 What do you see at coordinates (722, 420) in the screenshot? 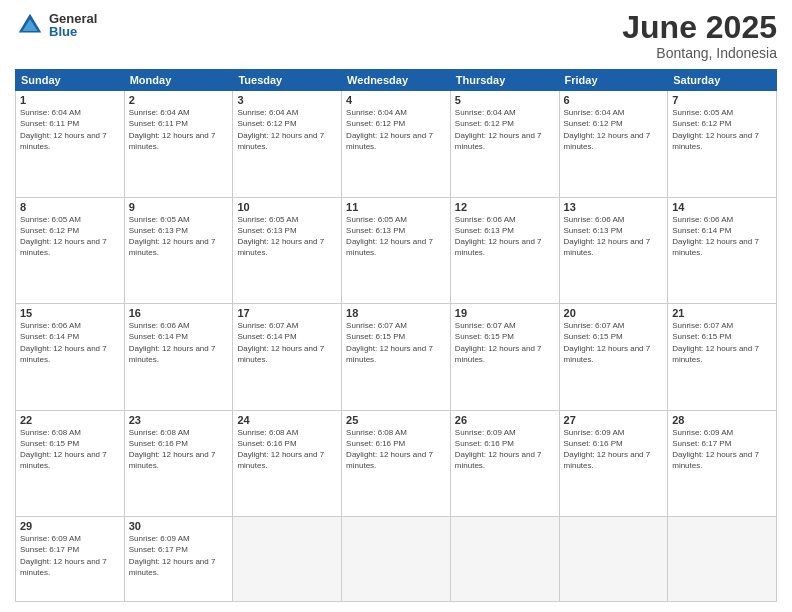
I see `day-number: 28` at bounding box center [722, 420].